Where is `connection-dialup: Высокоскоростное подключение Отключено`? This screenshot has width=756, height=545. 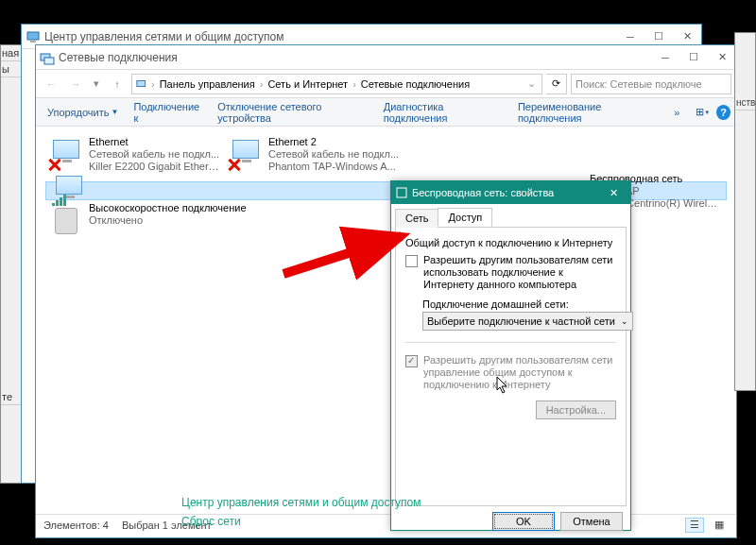
connection-dialup: Высокоскоростное подключение Отключено is located at coordinates (168, 224).